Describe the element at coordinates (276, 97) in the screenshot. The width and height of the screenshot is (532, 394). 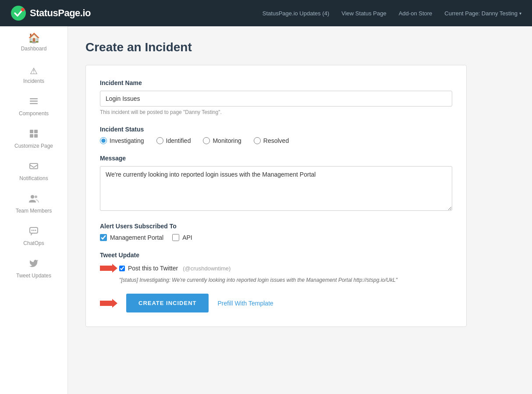
I see `incident-name-group: Incident Name This incident will be post…` at that location.